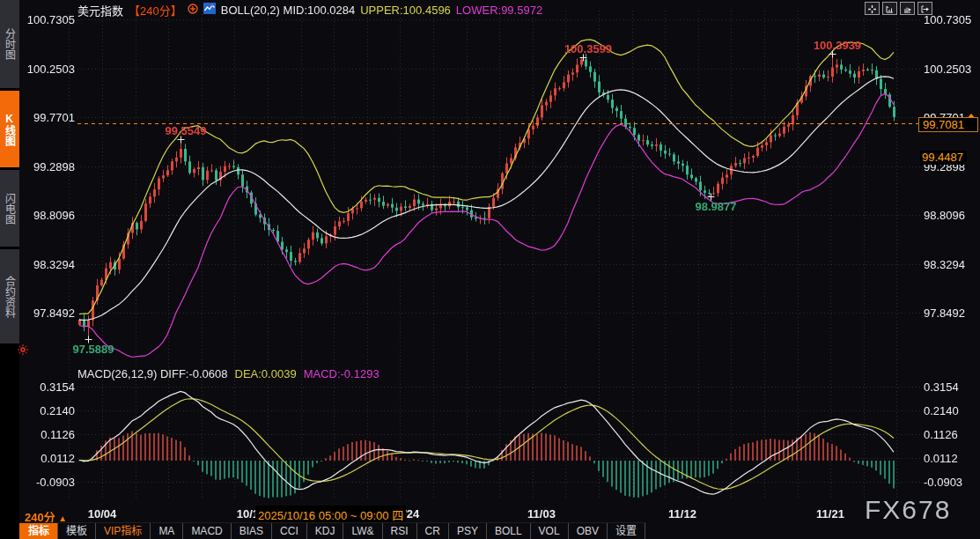 The width and height of the screenshot is (980, 539). I want to click on price-axis-label-left: 99.2898, so click(49, 166).